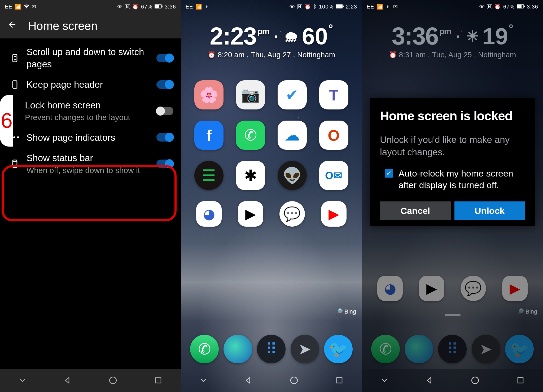 Image resolution: width=543 pixels, height=392 pixels. Describe the element at coordinates (90, 105) in the screenshot. I see `setting-label: Lock home screen` at that location.